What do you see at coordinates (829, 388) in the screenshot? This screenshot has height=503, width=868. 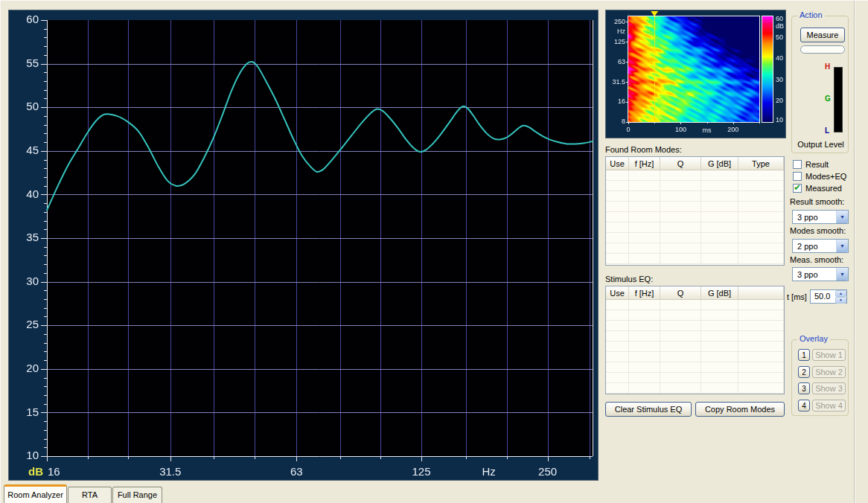 I see `overlay-show-button-3: Show 3` at bounding box center [829, 388].